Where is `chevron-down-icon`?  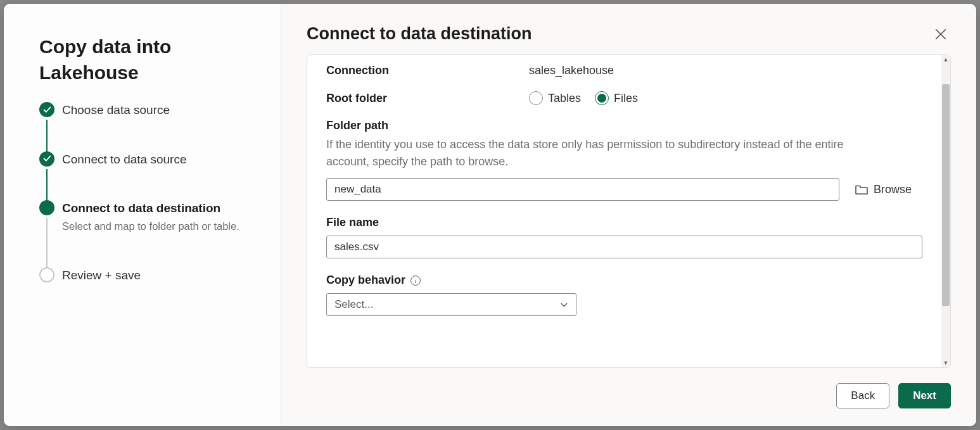 chevron-down-icon is located at coordinates (564, 305).